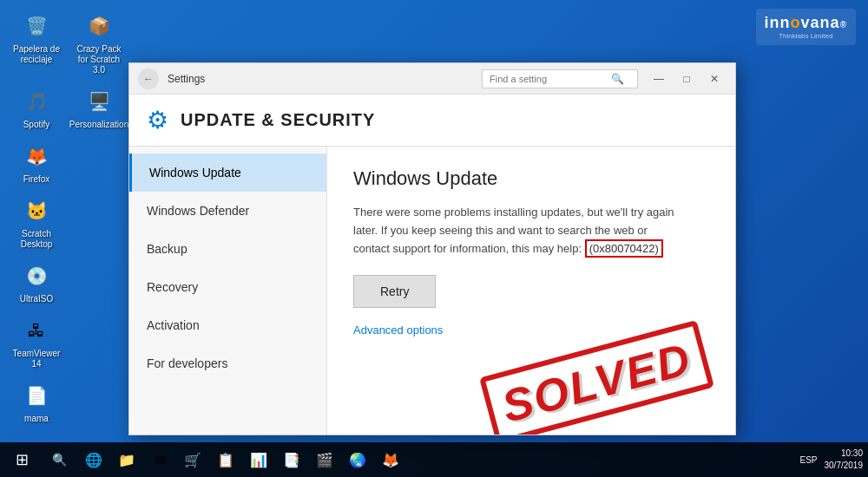 The height and width of the screenshot is (477, 868). What do you see at coordinates (550, 79) in the screenshot?
I see `window-search-input` at bounding box center [550, 79].